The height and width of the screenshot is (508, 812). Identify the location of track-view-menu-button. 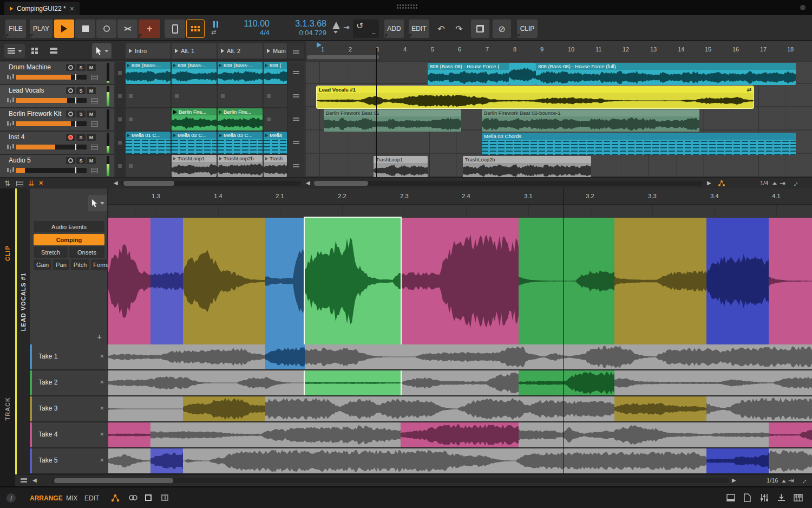
(15, 51).